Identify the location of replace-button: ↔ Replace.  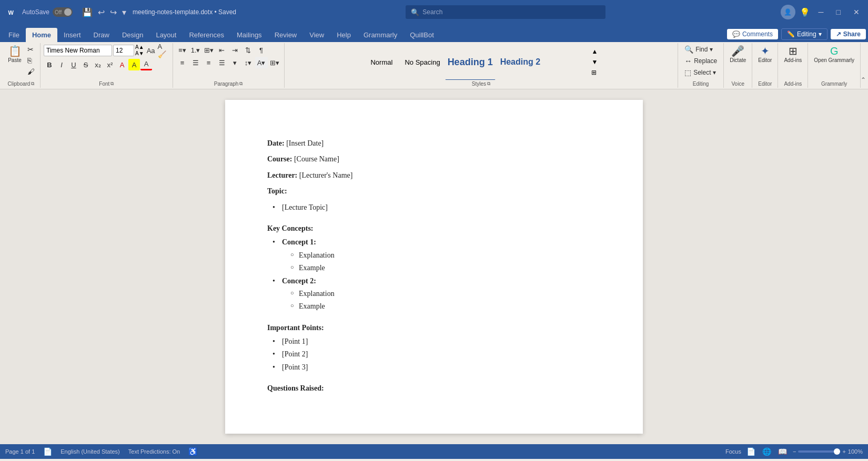
(701, 61).